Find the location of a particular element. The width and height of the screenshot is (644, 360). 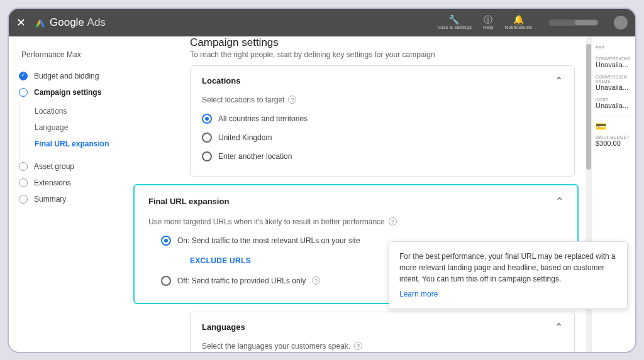

close-icon: ✕ is located at coordinates (21, 23).